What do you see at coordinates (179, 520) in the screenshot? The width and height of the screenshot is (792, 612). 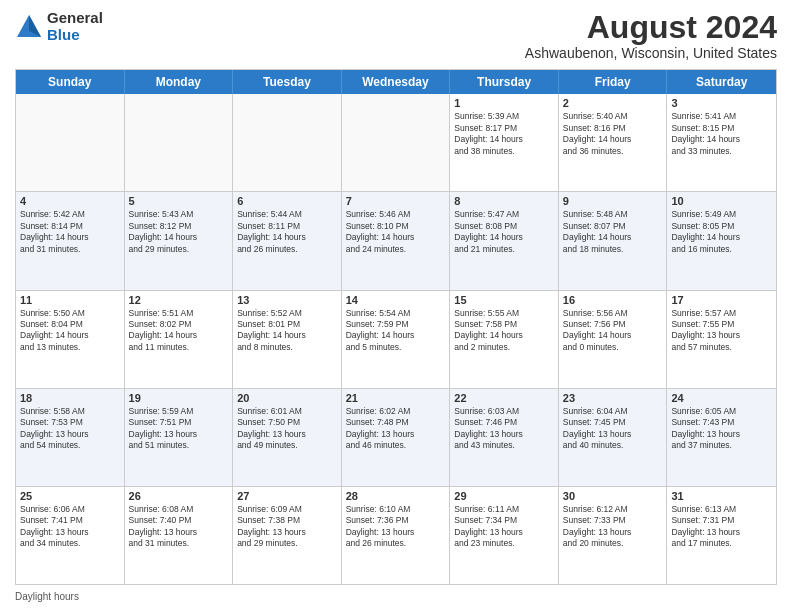 I see `cell-line: Sunset: 7:40 PM` at bounding box center [179, 520].